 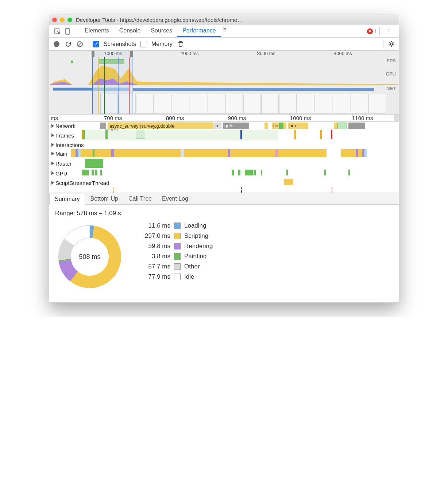 I want to click on error-icon: ✕, so click(x=370, y=31).